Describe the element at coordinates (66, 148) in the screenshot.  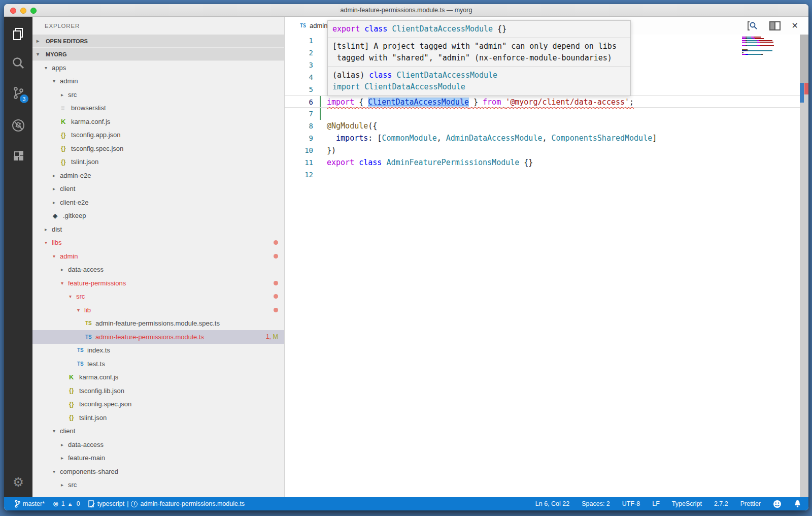
I see `json-file-icon: {}` at that location.